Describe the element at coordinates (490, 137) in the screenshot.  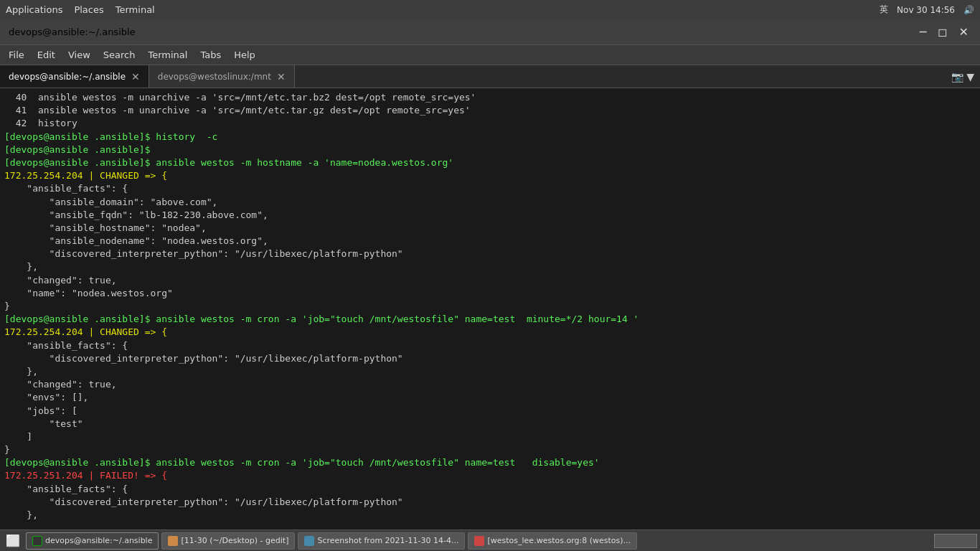
I see `terminal-line: [devops@ansible .ansible]$ history -c` at that location.